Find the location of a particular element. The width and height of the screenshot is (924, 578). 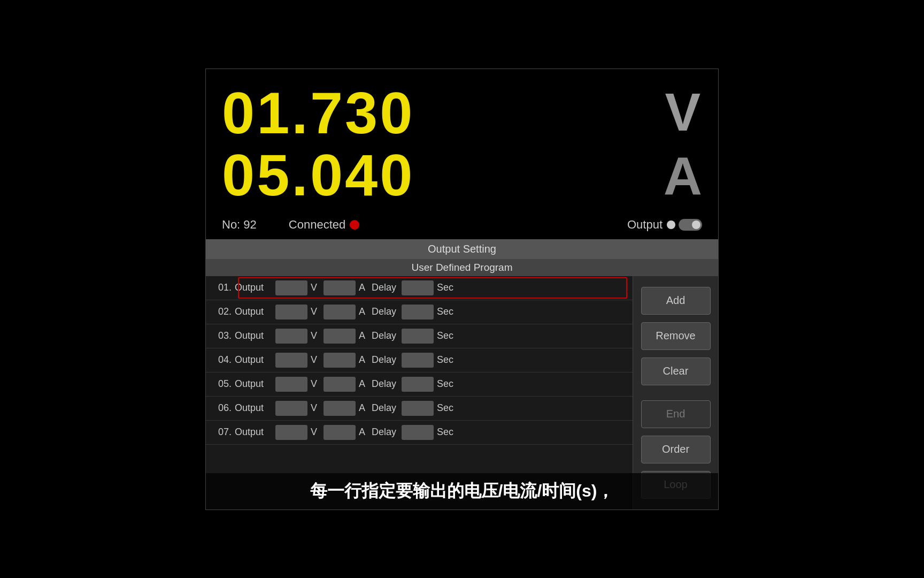

table-row: 05. Output V A Delay Sec is located at coordinates (419, 384).